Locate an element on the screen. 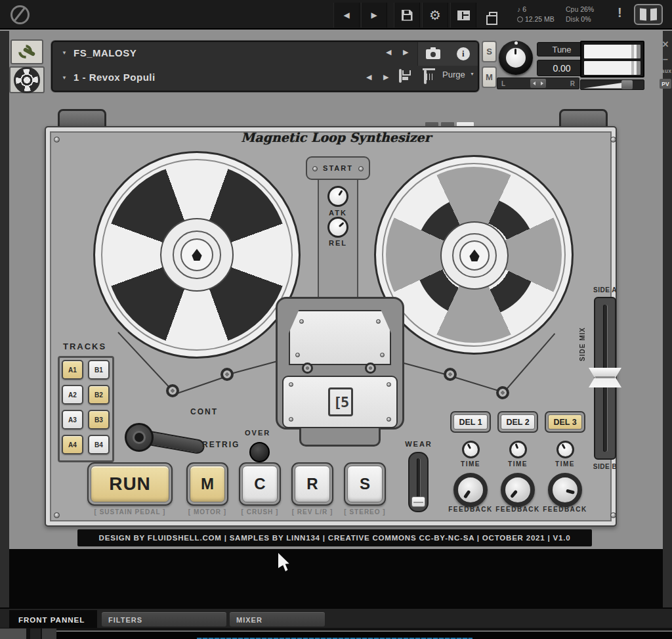  cpu-value: 26% is located at coordinates (587, 9).